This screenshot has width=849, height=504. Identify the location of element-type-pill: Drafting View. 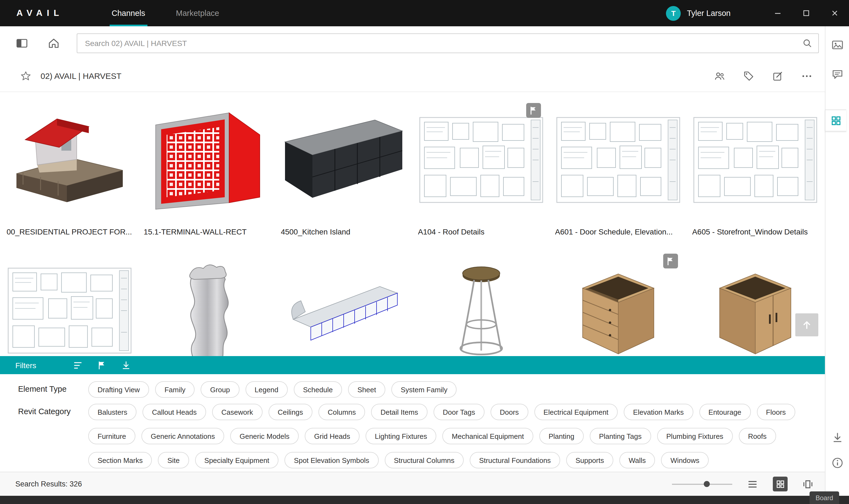
(119, 390).